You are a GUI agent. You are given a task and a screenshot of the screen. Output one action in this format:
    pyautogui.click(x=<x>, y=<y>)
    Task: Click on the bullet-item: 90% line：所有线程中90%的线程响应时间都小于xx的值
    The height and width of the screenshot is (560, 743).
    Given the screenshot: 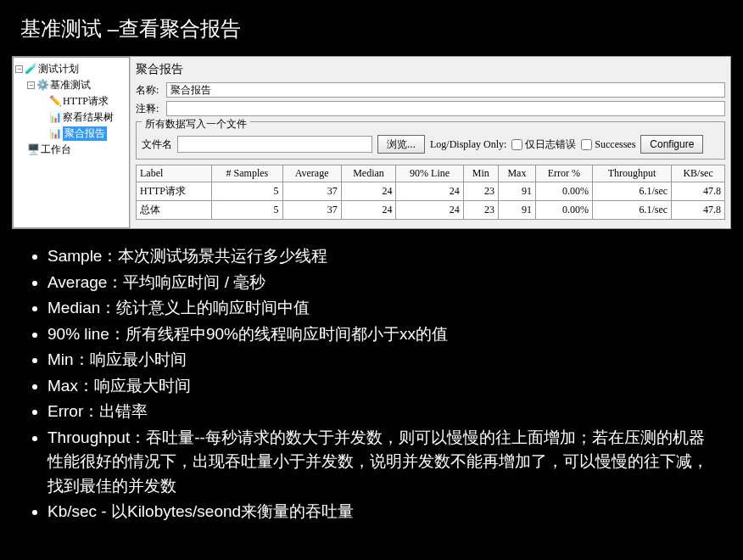 What is the action you would take?
    pyautogui.click(x=378, y=334)
    